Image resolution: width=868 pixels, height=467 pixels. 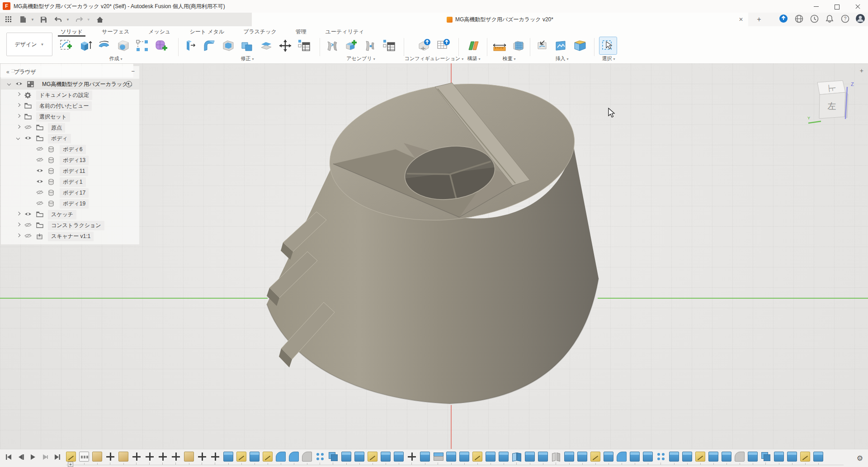 What do you see at coordinates (741, 19) in the screenshot?
I see `document-tab-close-icon: ✕` at bounding box center [741, 19].